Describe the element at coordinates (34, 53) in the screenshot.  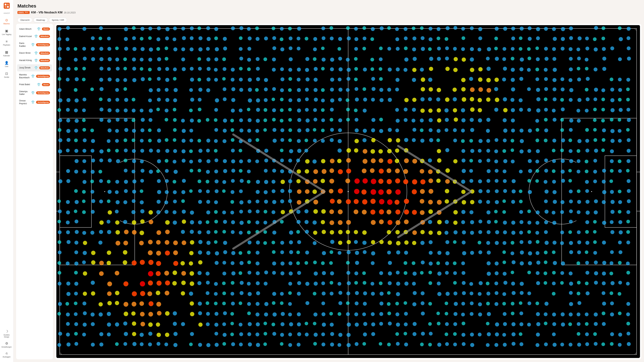
I see `player-item: Davor Brotz 👕 Mittelfeld` at that location.